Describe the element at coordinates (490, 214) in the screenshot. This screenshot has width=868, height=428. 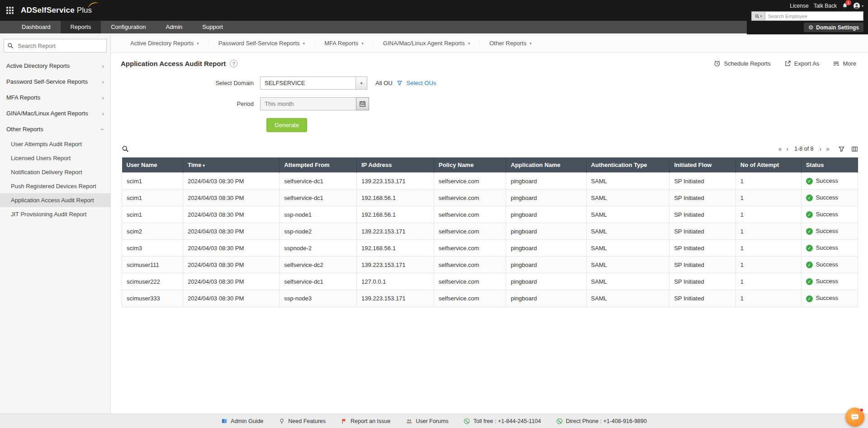
I see `table-row: scim12024/04/03 08:30 PMssp-node1192.168…` at that location.